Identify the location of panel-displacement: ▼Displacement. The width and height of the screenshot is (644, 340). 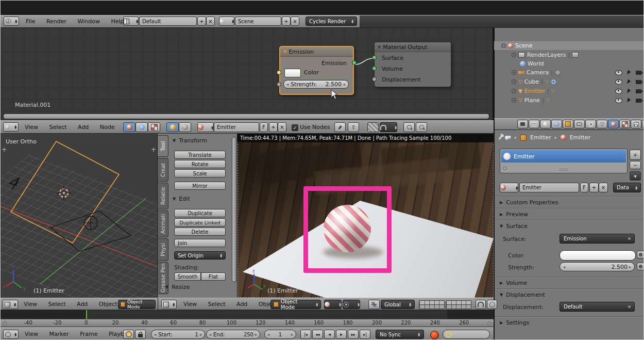
(522, 295).